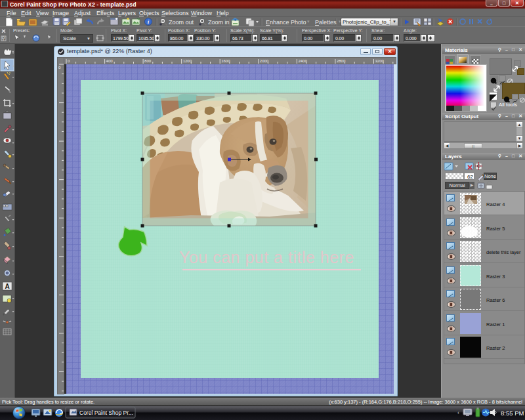 This screenshot has height=420, width=525. What do you see at coordinates (303, 61) in the screenshot?
I see `svg-text: 2400` at bounding box center [303, 61].